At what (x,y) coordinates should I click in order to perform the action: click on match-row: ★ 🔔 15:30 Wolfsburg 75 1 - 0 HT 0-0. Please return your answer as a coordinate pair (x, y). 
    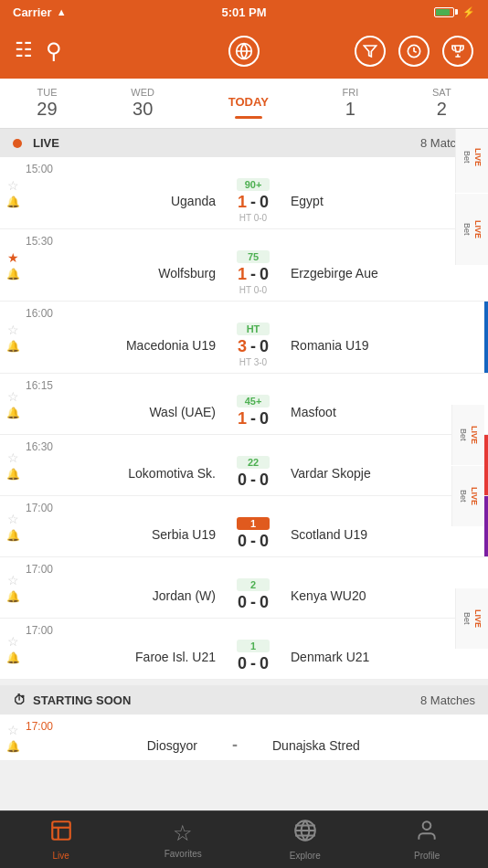
    Looking at the image, I should click on (244, 265).